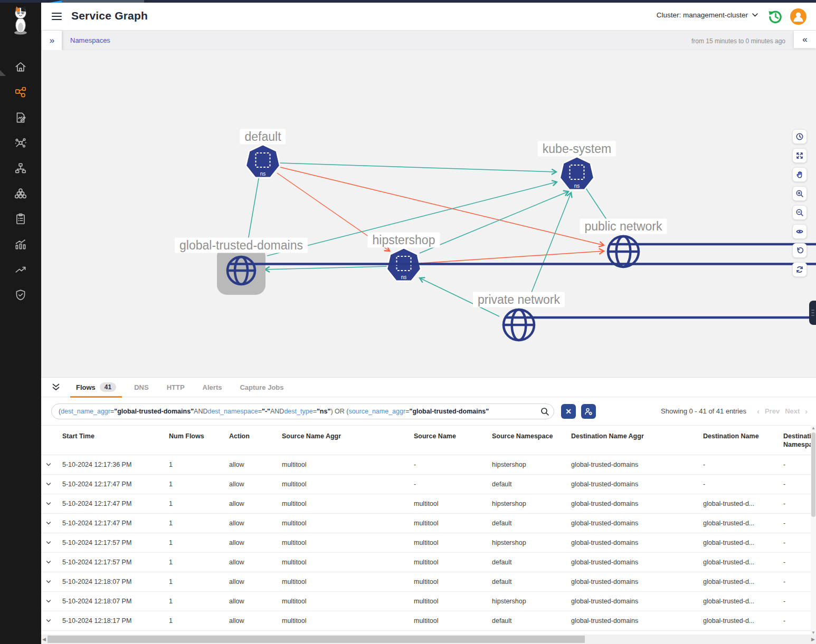 The height and width of the screenshot is (644, 816). Describe the element at coordinates (532, 433) in the screenshot. I see `column-header-5: Source Namespace` at that location.